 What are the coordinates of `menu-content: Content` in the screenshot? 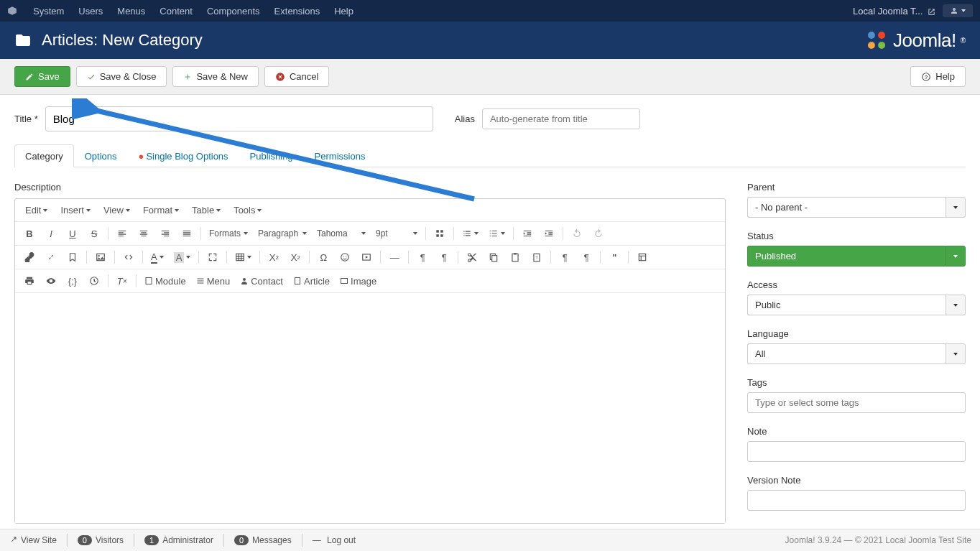 It's located at (176, 11).